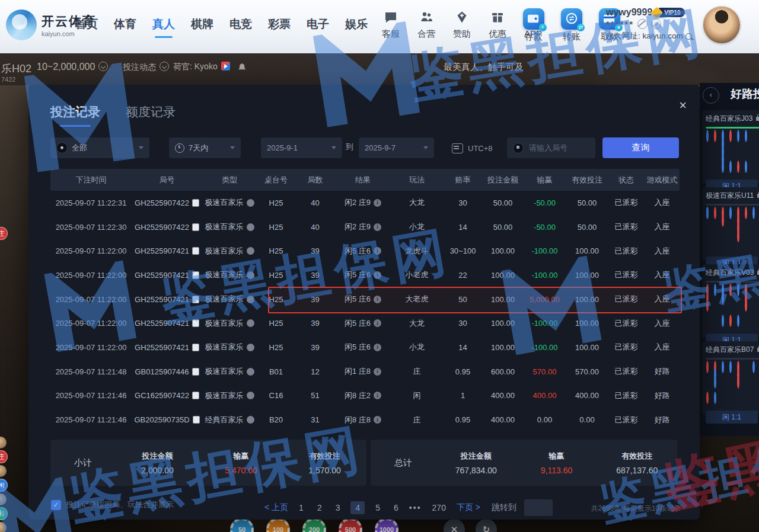 The image size is (759, 532). What do you see at coordinates (202, 27) in the screenshot?
I see `nav-menu-item: 棋牌` at bounding box center [202, 27].